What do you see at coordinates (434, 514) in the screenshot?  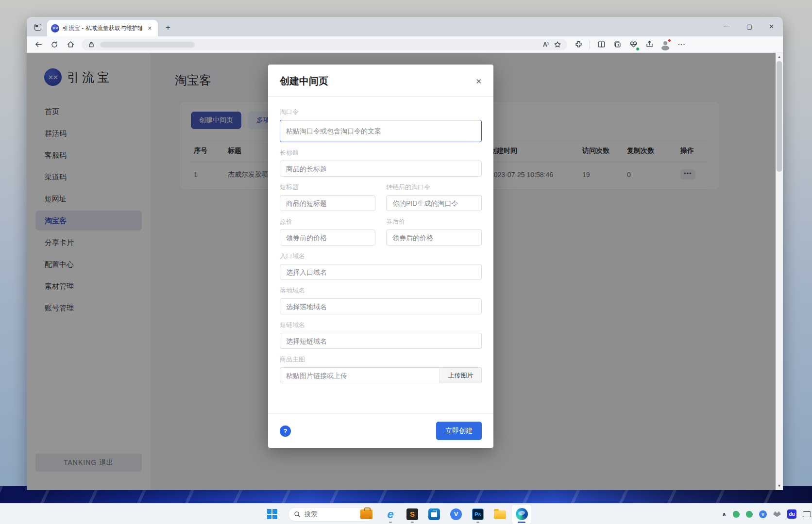 I see `taskbar-app-store` at bounding box center [434, 514].